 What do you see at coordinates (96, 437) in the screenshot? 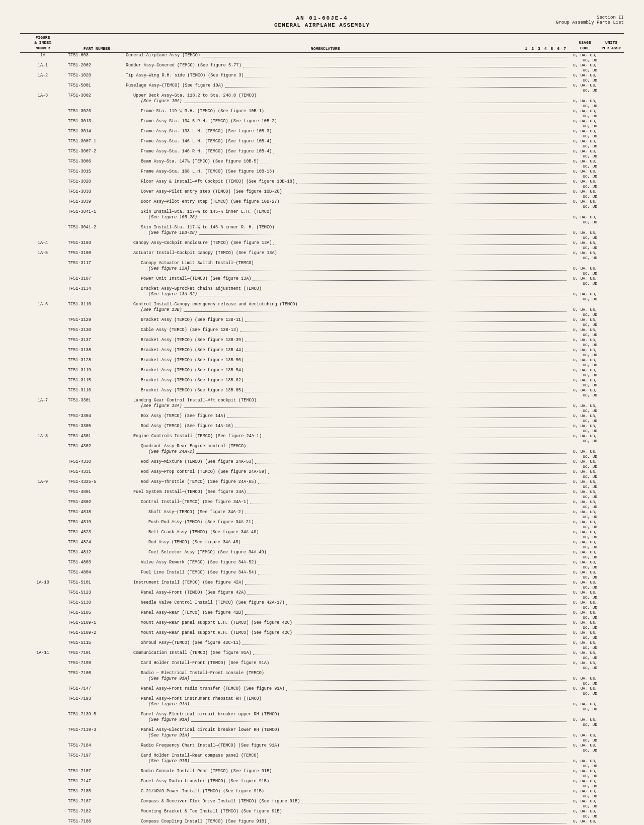
I see `cell-part-number: TF51-4301` at bounding box center [96, 437].